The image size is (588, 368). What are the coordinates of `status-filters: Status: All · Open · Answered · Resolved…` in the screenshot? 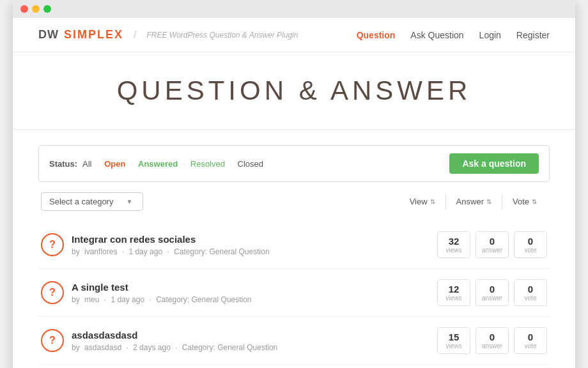 It's located at (156, 164).